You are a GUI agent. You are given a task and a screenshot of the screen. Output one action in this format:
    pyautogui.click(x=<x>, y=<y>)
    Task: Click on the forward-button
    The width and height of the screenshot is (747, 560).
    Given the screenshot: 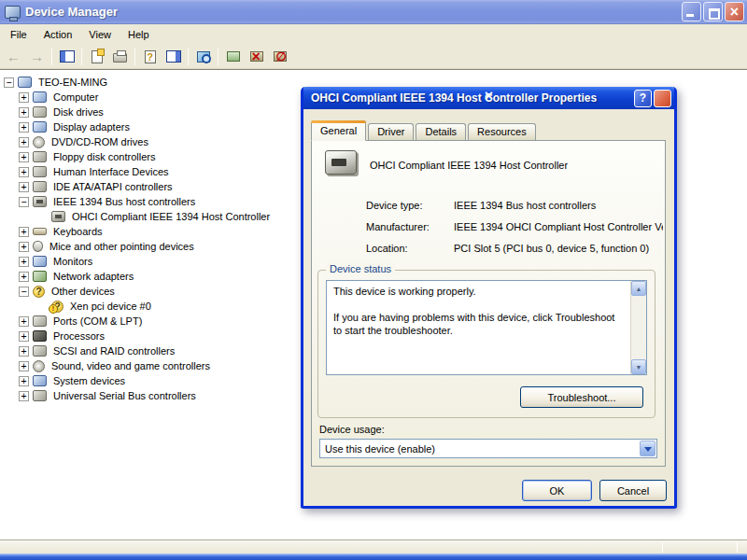 What is the action you would take?
    pyautogui.click(x=37, y=57)
    